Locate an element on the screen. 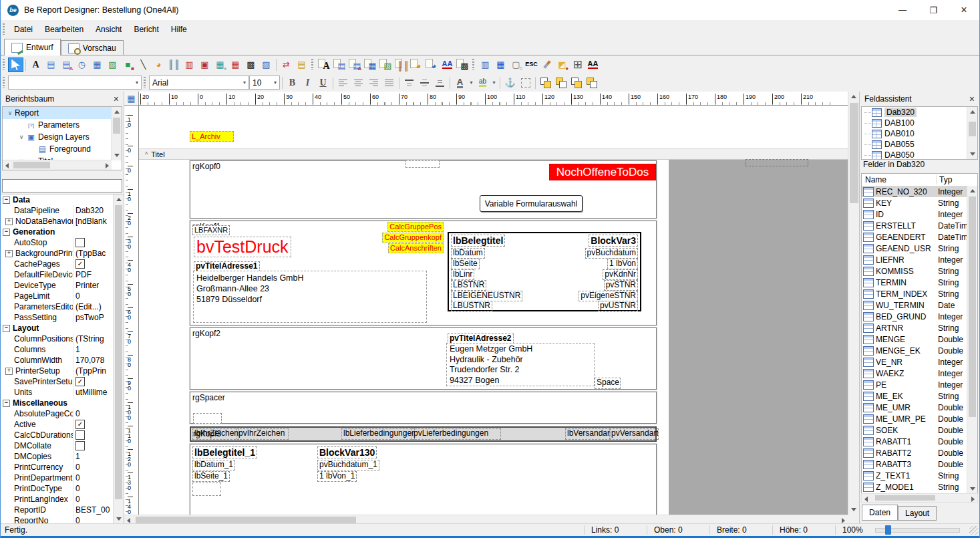  autosize-tool: AA is located at coordinates (593, 65).